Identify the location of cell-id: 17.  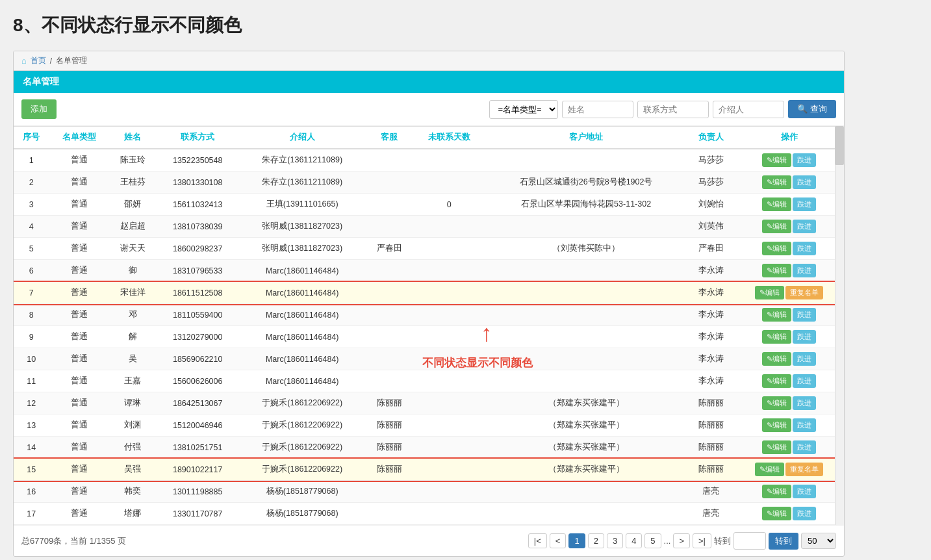
(31, 514).